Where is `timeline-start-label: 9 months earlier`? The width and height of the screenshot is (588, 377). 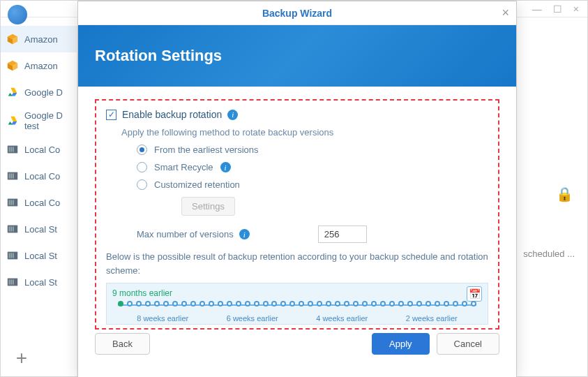
timeline-start-label: 9 months earlier is located at coordinates (142, 293).